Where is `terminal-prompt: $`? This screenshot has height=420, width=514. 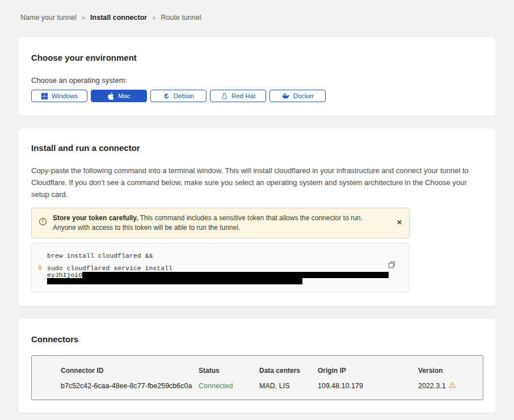 terminal-prompt: $ is located at coordinates (40, 268).